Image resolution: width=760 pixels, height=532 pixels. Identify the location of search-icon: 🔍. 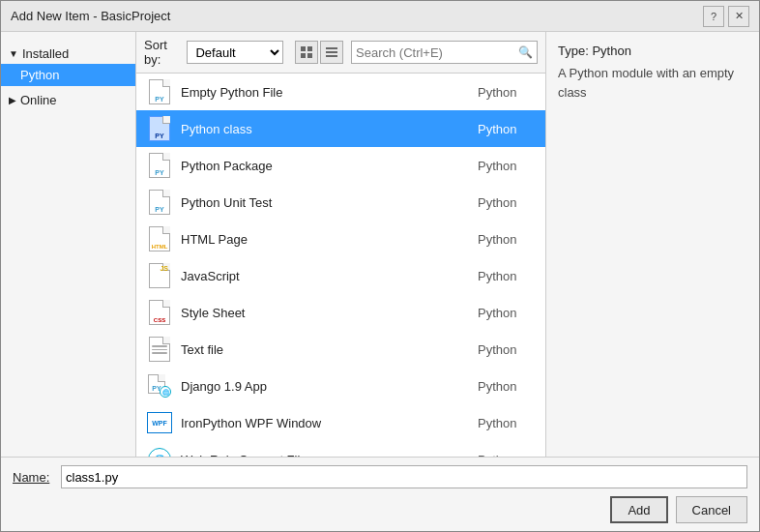
(526, 52).